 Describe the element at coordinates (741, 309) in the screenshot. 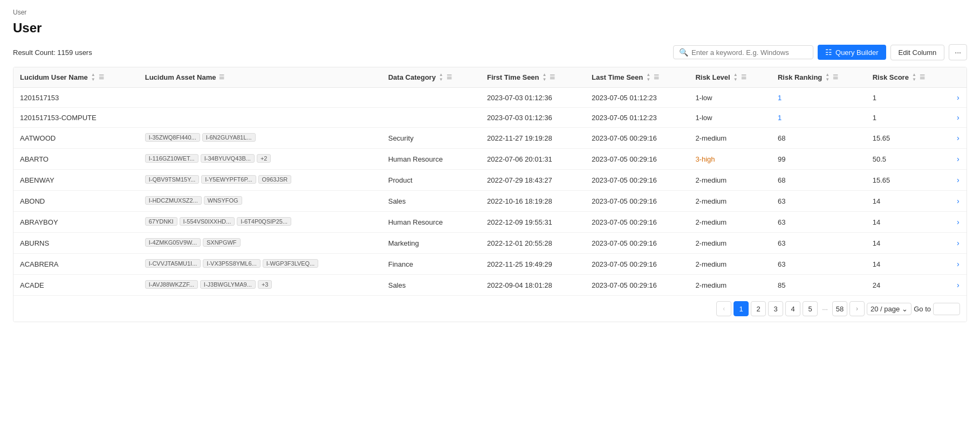

I see `page-1-button: 1` at that location.